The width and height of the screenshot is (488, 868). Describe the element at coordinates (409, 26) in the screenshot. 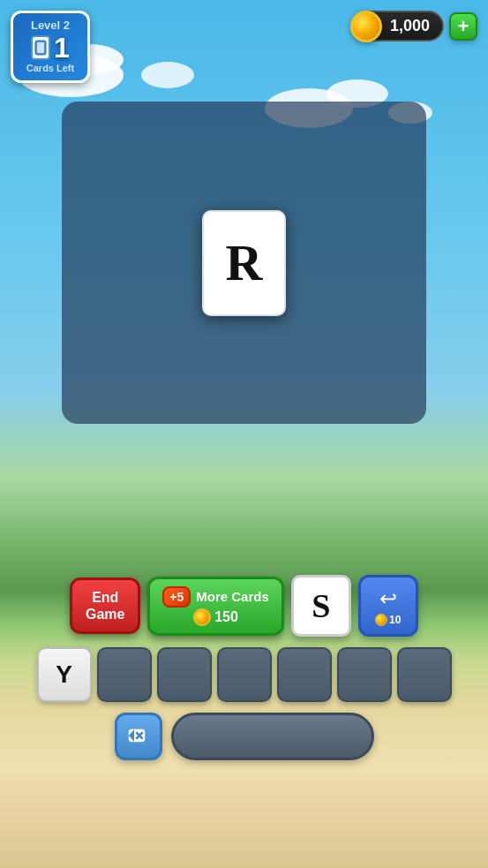

I see `coin-amount: 1,000` at that location.